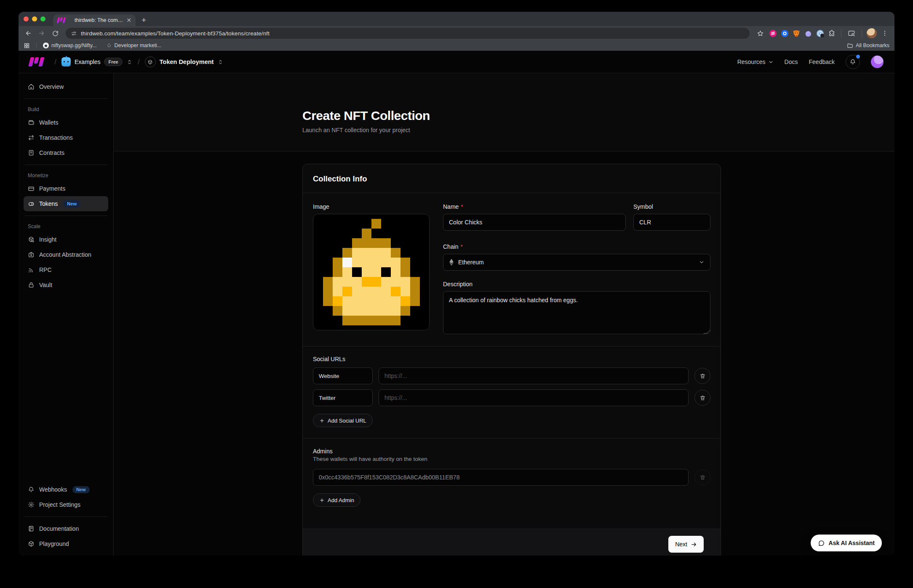  What do you see at coordinates (66, 529) in the screenshot?
I see `sidebar-item-documentation: Documentation` at bounding box center [66, 529].